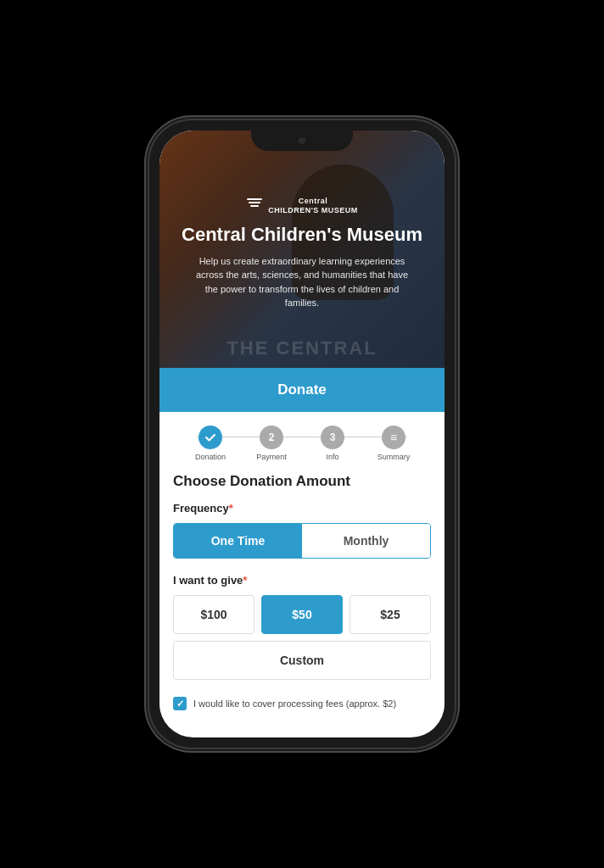 This screenshot has height=868, width=604. I want to click on give-required-asterisk: *, so click(244, 580).